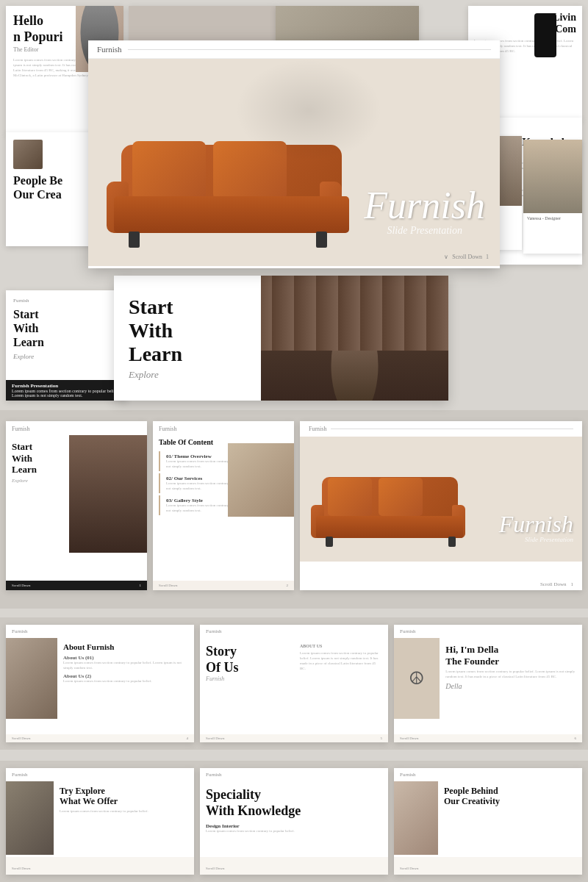 The width and height of the screenshot is (588, 882). I want to click on slide-spec-footer: Scroll Down, so click(294, 866).